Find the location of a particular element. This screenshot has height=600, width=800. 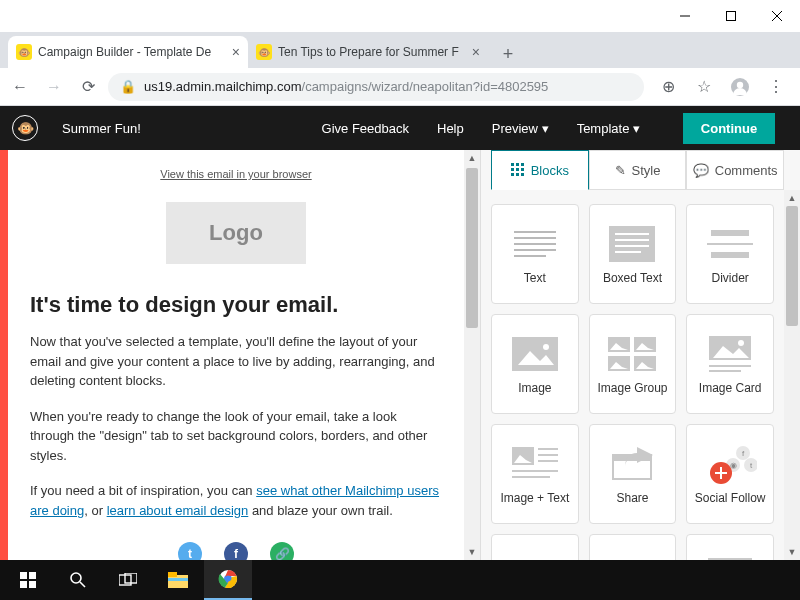

task-view-button is located at coordinates (128, 580).